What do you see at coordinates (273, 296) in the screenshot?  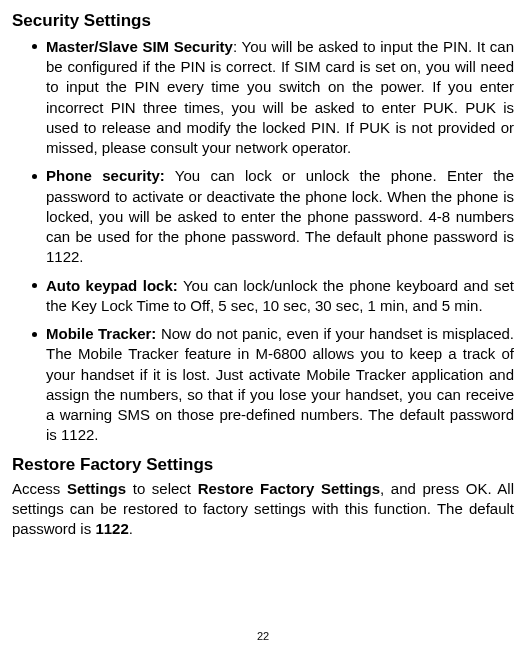 I see `list-item: Auto keypad lock: You can lock/unlock th…` at bounding box center [273, 296].